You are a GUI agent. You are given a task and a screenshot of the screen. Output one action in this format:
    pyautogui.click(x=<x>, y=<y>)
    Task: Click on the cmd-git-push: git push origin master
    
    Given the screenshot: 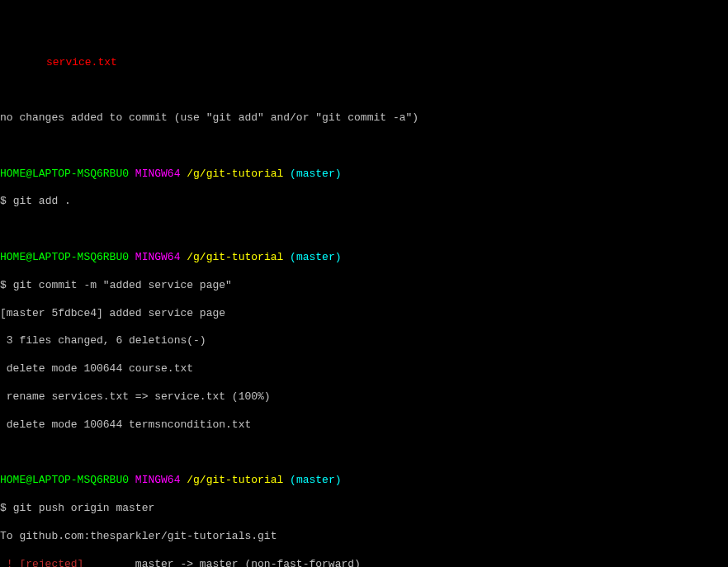 What is the action you would take?
    pyautogui.click(x=84, y=508)
    